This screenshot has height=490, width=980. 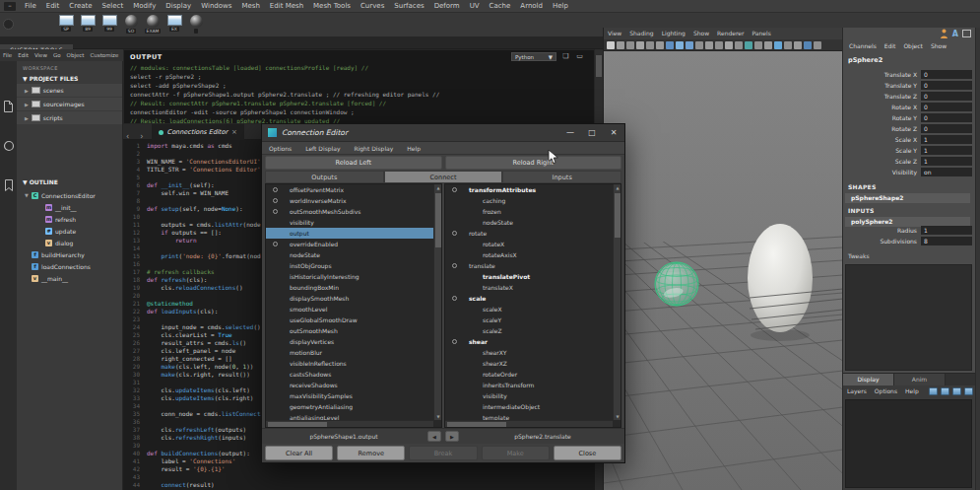 What do you see at coordinates (325, 177) in the screenshot?
I see `mode-segment-button: Outputs` at bounding box center [325, 177].